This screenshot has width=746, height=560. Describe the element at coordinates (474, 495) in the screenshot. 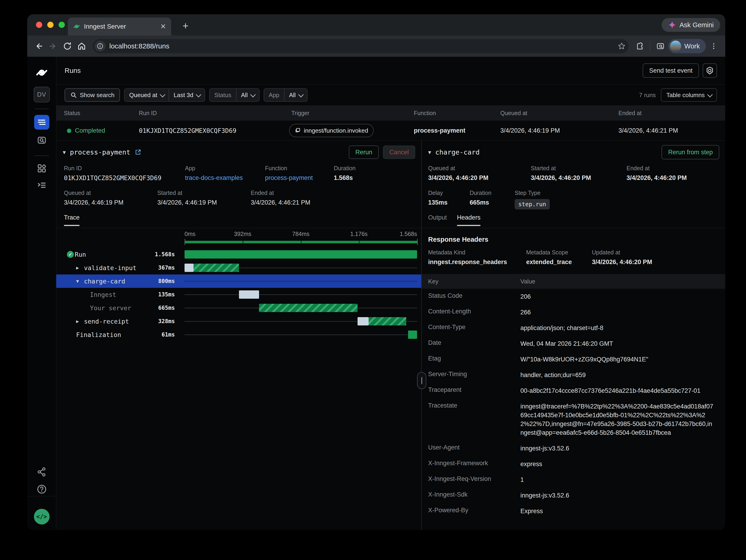

I see `header-key: X-Inngest-Sdk` at that location.